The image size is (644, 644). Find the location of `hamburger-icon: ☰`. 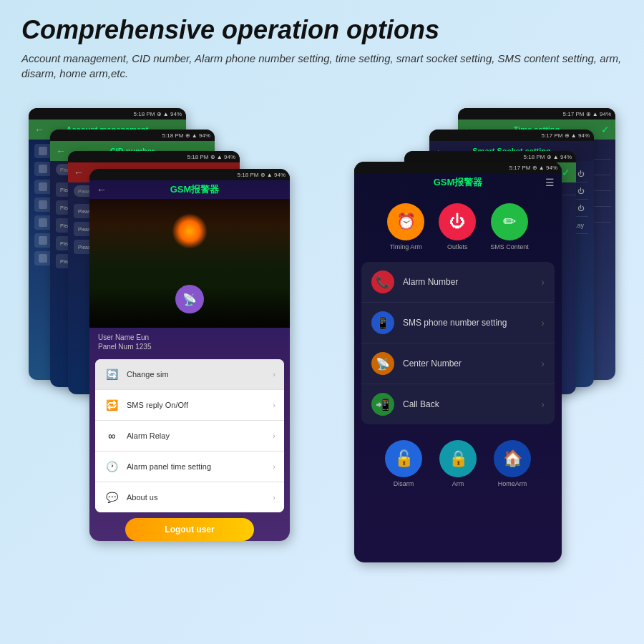

hamburger-icon: ☰ is located at coordinates (550, 182).